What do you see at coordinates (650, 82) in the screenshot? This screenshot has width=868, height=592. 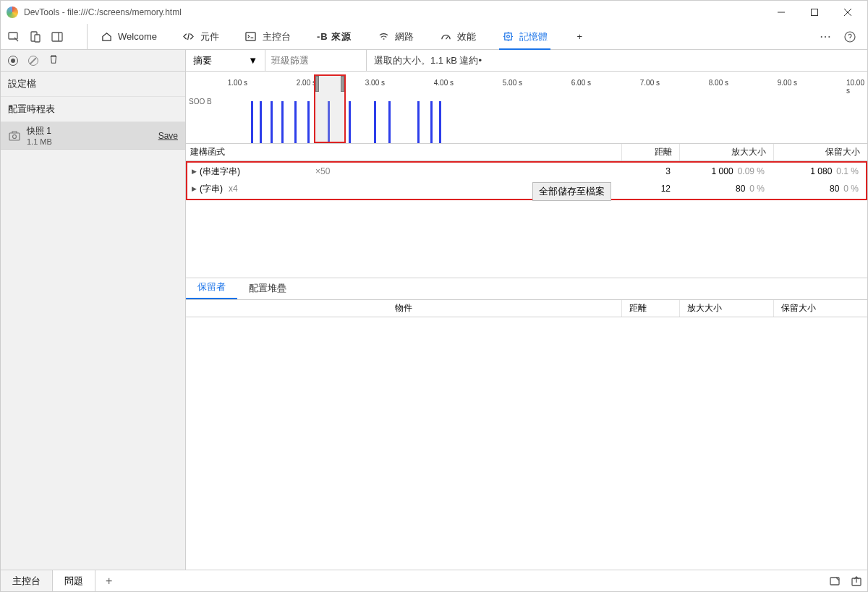 I see `tick: 7.00 s` at bounding box center [650, 82].